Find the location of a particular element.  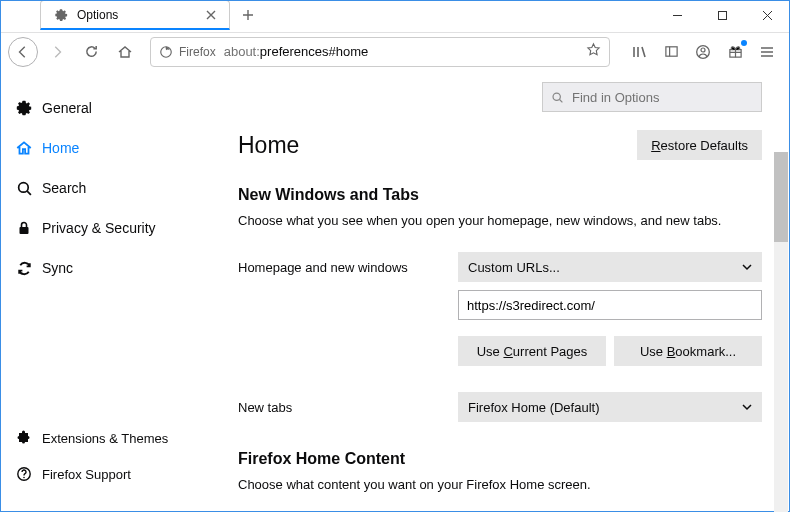

newtabs-label: New tabs is located at coordinates (348, 408).